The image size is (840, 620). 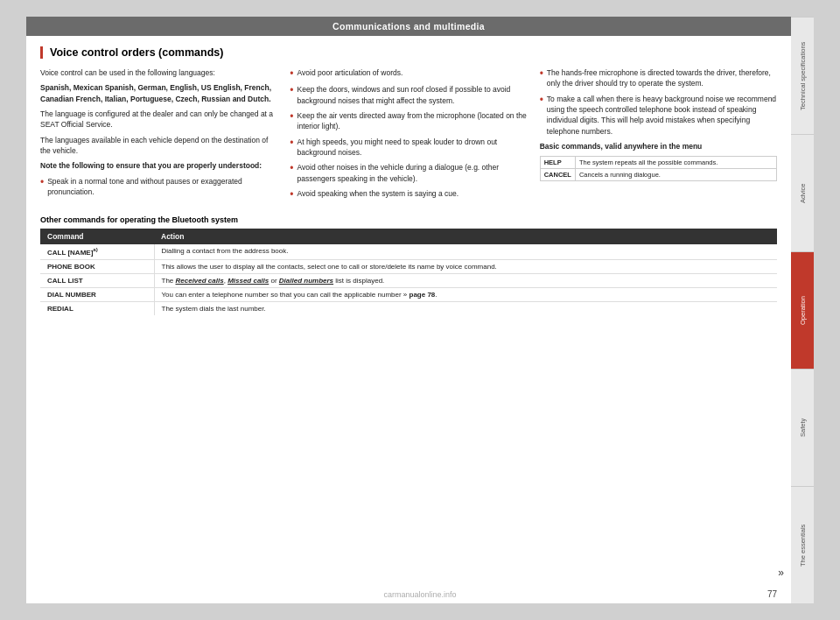 I want to click on mid-bullet-5: • Avoid other noises in the vehicle duri…, so click(x=408, y=173).